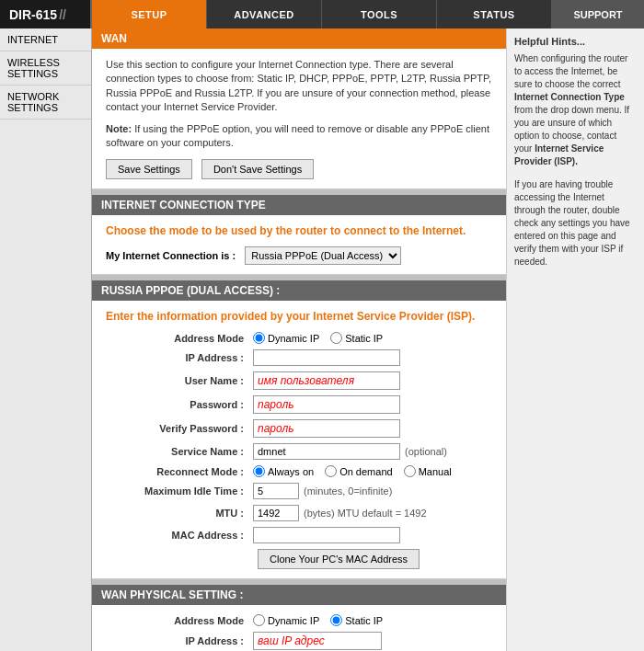 This screenshot has width=644, height=651. I want to click on reconnect-manual-label: Manual, so click(435, 472).